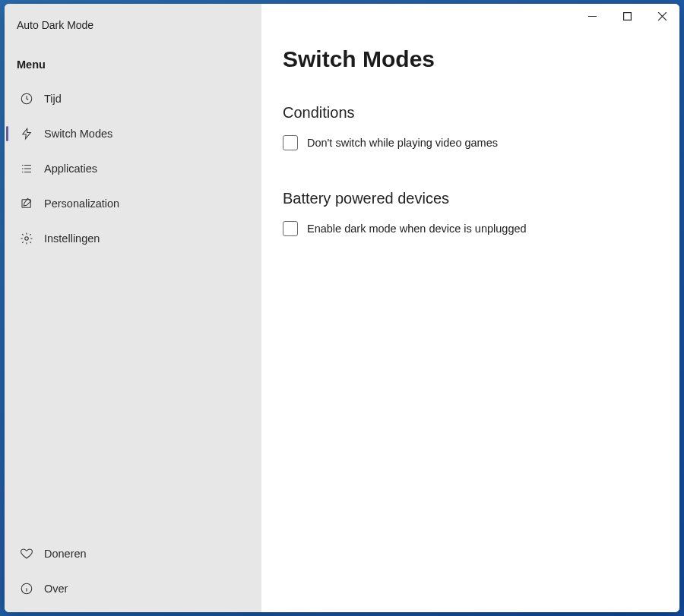  I want to click on sidebar-item-over: Over, so click(133, 589).